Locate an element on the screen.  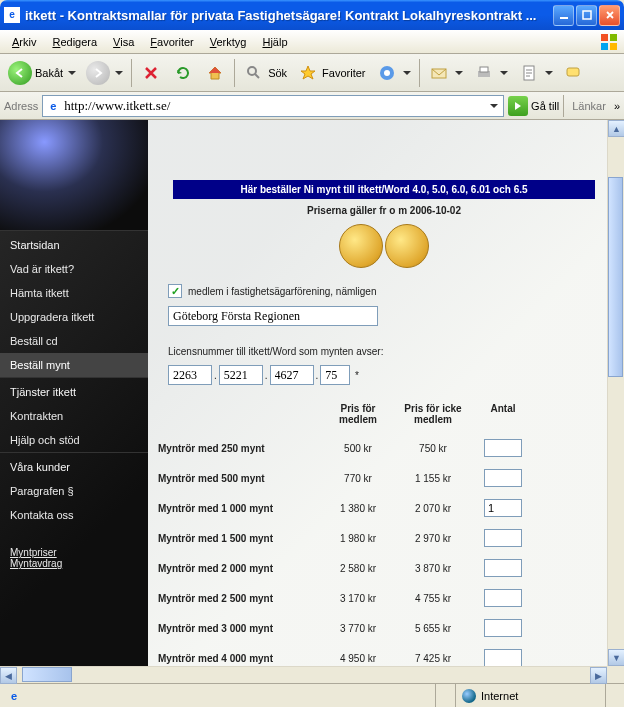
small-link: Myntavdrag is located at coordinates (36, 564).